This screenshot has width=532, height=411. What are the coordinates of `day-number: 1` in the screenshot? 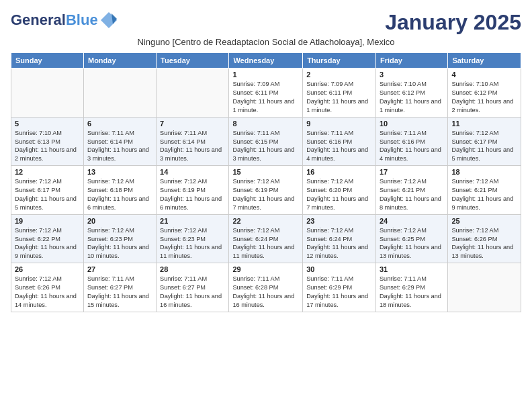 It's located at (266, 75).